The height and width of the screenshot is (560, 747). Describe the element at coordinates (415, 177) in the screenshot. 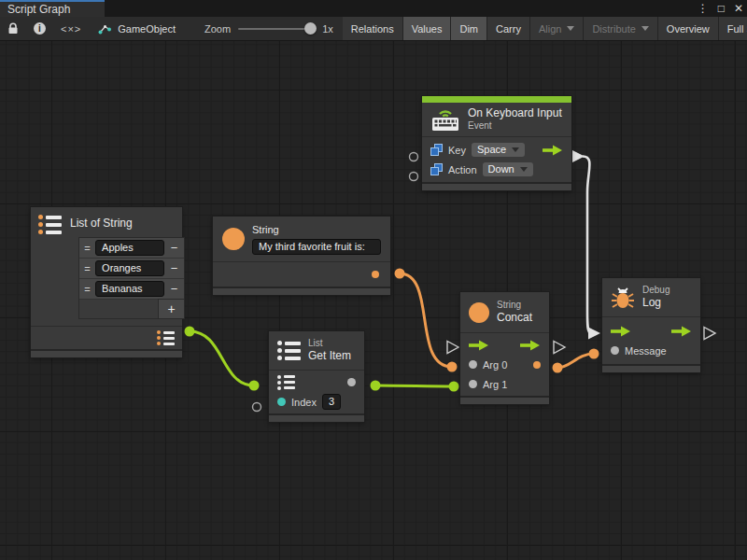

I see `port-keyboard-action-input` at that location.